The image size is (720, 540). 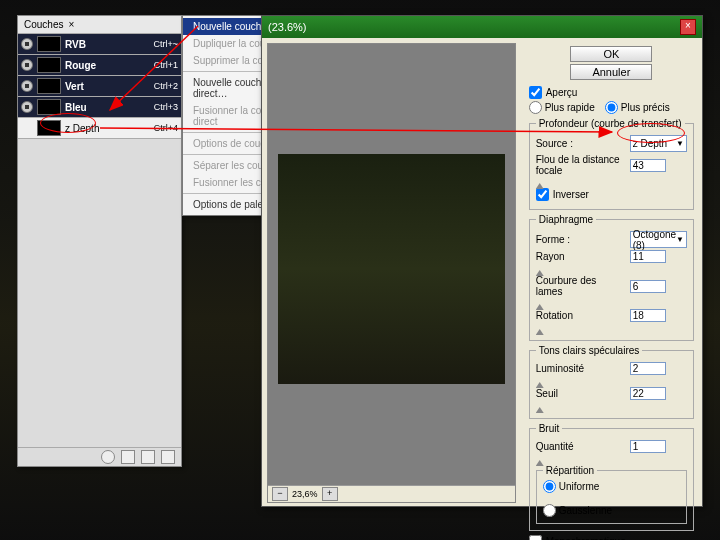 I want to click on tab-label: Couches, so click(x=44, y=24).